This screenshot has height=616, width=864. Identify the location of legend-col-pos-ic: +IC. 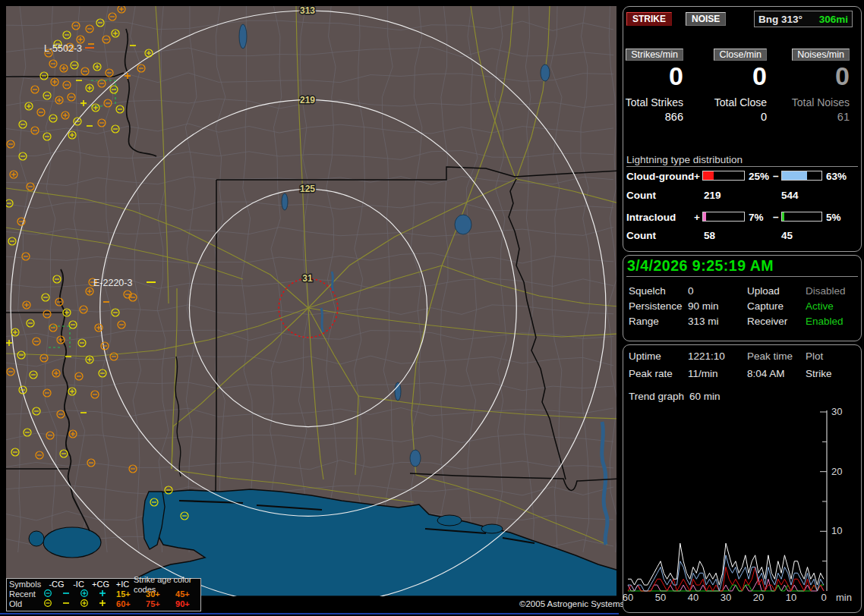
(123, 584).